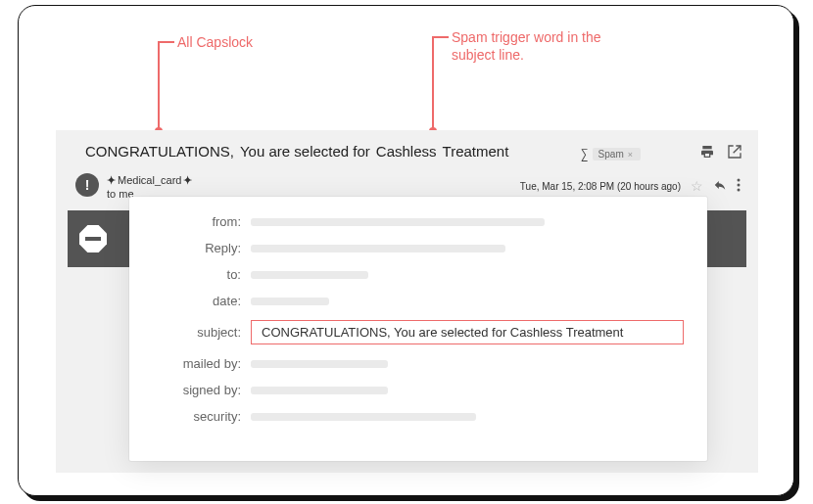  Describe the element at coordinates (720, 186) in the screenshot. I see `reply-icon` at that location.